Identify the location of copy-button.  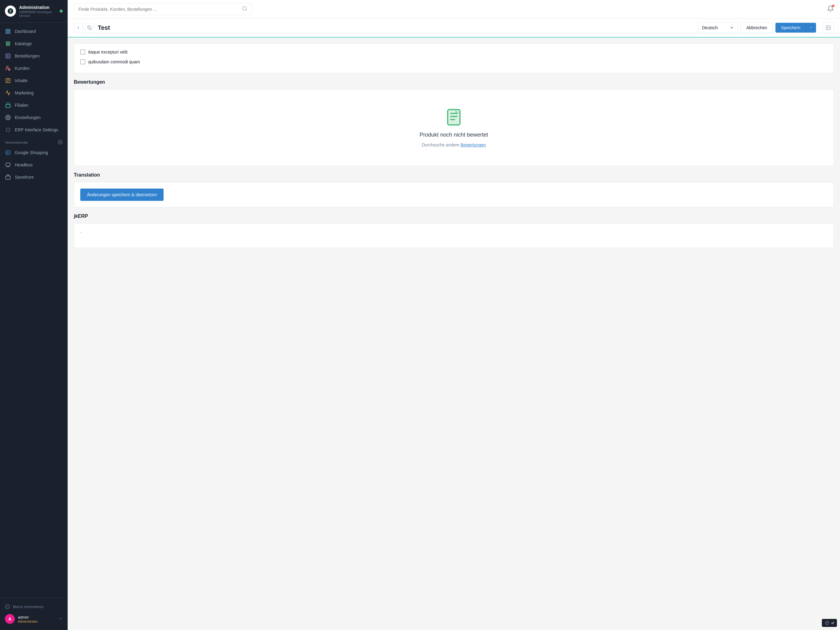
(90, 28).